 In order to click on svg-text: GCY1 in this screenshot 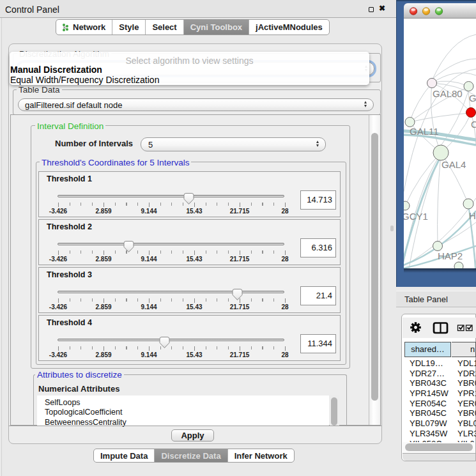, I will do `click(416, 216)`.